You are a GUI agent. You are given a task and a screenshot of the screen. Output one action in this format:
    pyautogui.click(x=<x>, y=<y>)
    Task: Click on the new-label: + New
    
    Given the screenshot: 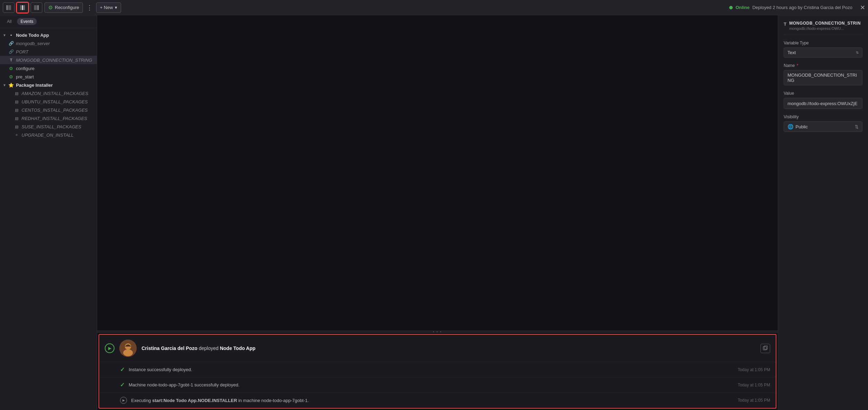 What is the action you would take?
    pyautogui.click(x=106, y=8)
    